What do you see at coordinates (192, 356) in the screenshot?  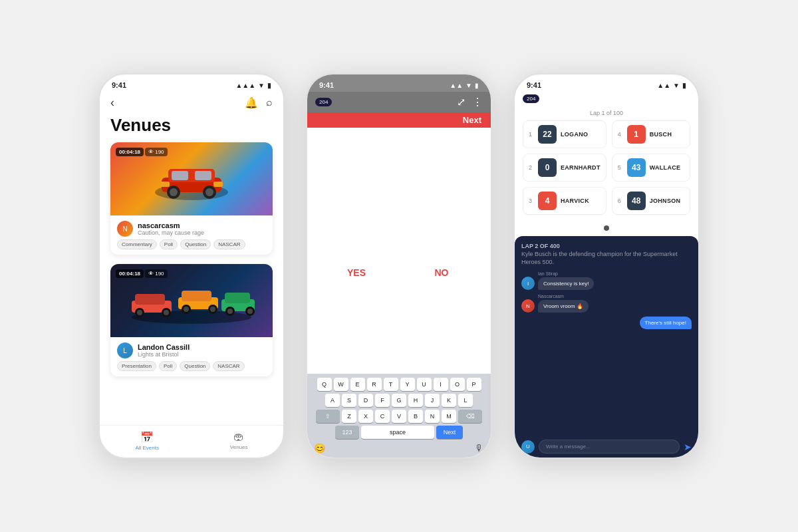 I see `venue-info-2: L Landon Cassill Lights at Bristol Prese…` at bounding box center [192, 356].